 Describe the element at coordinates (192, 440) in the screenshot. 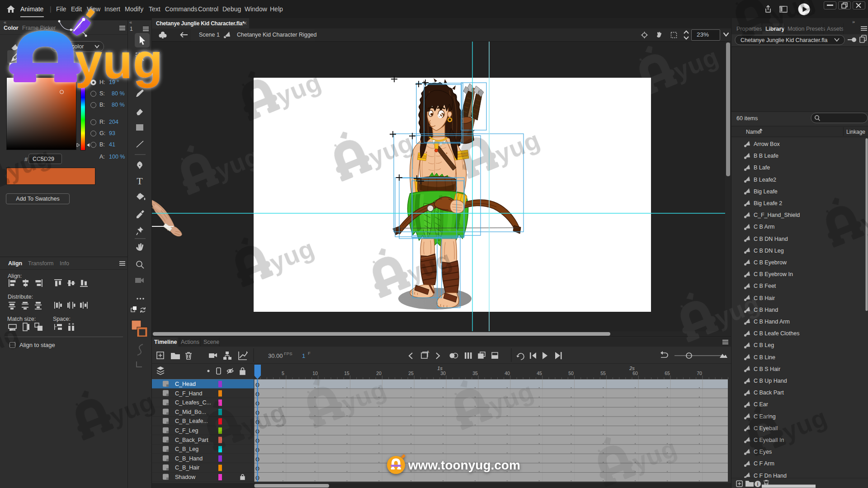

I see `svg-text: C_Back_Part` at that location.